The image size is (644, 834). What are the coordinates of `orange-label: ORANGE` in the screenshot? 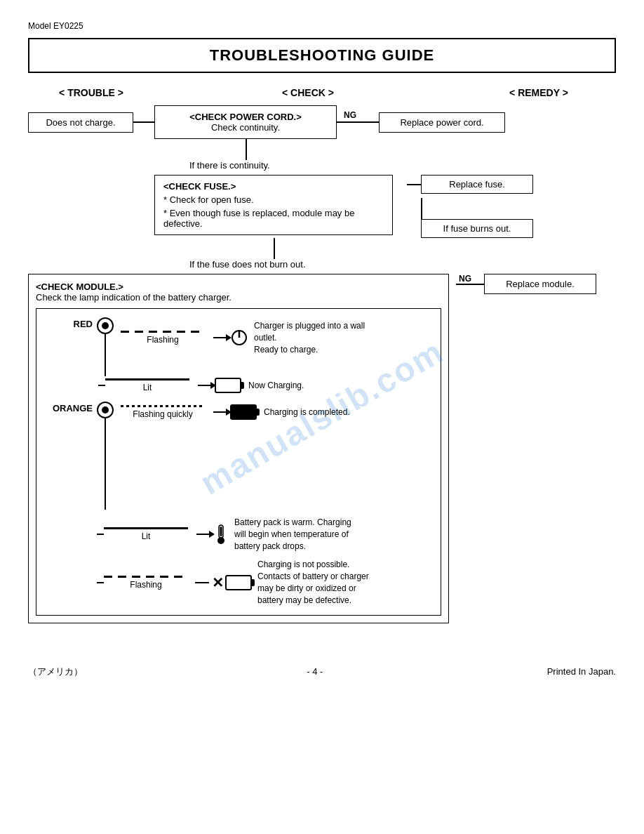 It's located at (68, 407).